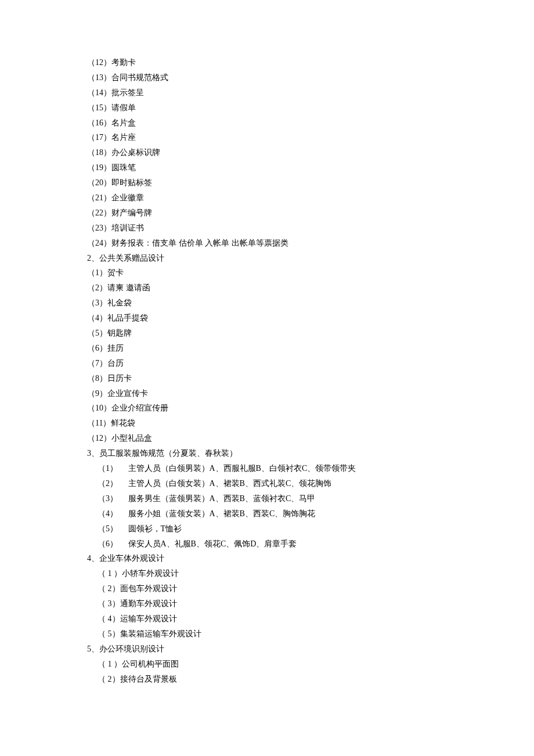 The image size is (534, 756). What do you see at coordinates (267, 379) in the screenshot?
I see `list-item: （8）日历卡` at bounding box center [267, 379].